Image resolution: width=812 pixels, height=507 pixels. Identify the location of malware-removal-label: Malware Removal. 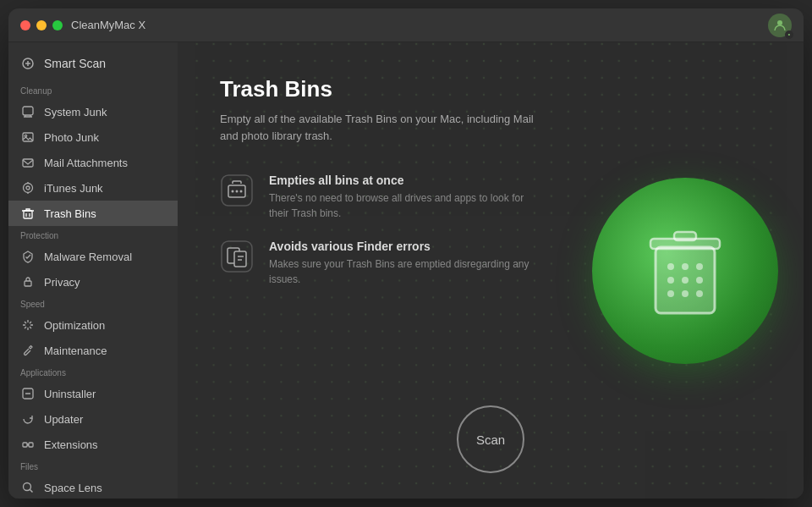
(88, 257).